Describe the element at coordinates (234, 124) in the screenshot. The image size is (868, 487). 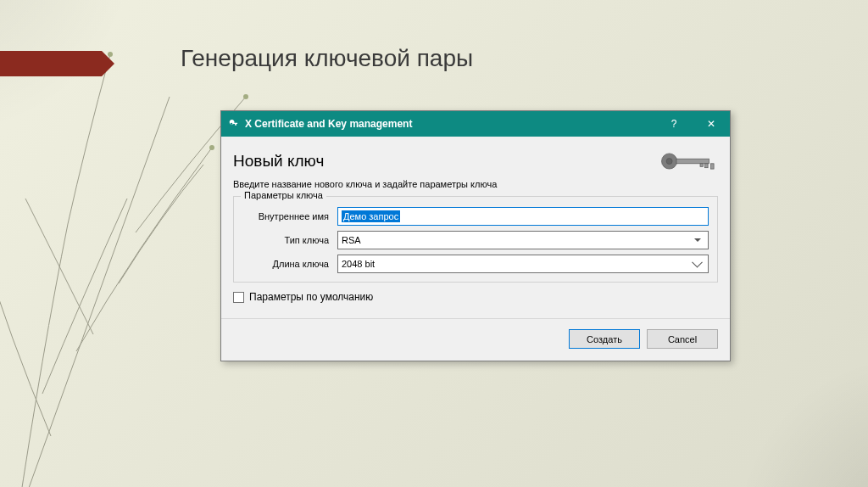
I see `key-icon` at that location.